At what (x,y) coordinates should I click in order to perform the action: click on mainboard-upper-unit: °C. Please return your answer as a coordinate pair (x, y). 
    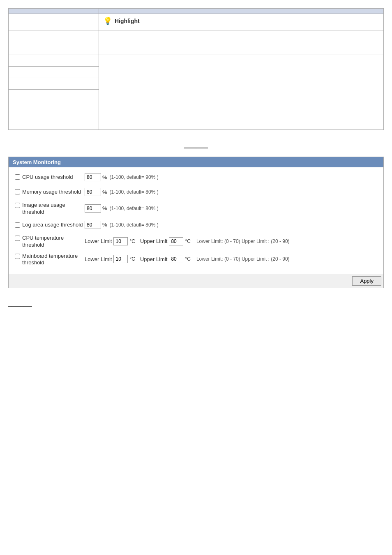
    Looking at the image, I should click on (187, 259).